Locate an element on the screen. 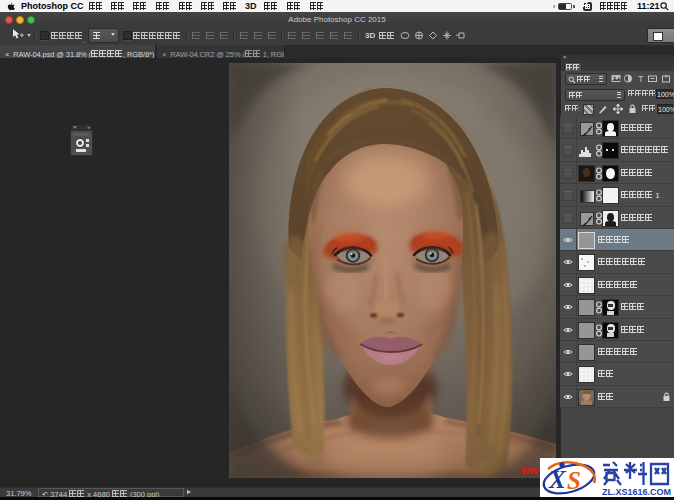  svg-text: T is located at coordinates (641, 78).